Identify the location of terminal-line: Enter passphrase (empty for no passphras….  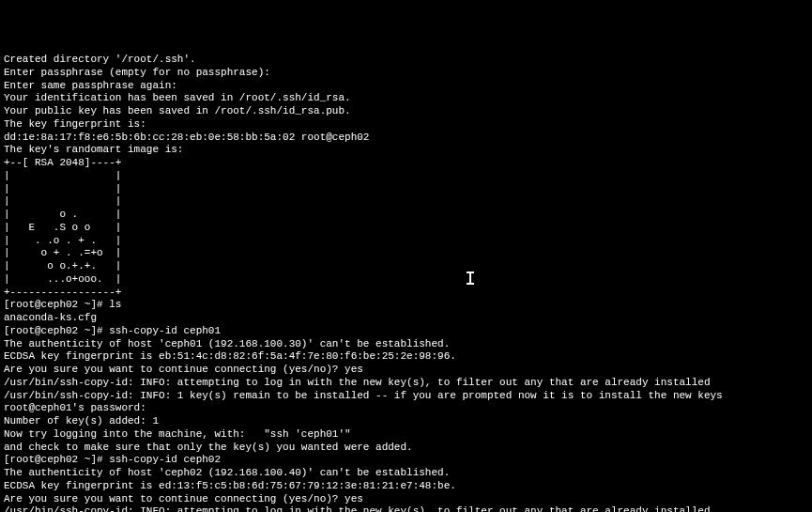
(406, 73).